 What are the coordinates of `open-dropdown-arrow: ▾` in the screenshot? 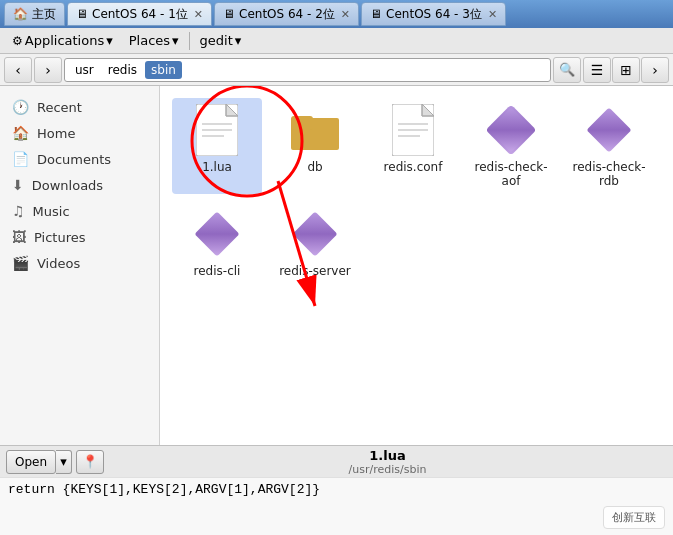 It's located at (64, 462).